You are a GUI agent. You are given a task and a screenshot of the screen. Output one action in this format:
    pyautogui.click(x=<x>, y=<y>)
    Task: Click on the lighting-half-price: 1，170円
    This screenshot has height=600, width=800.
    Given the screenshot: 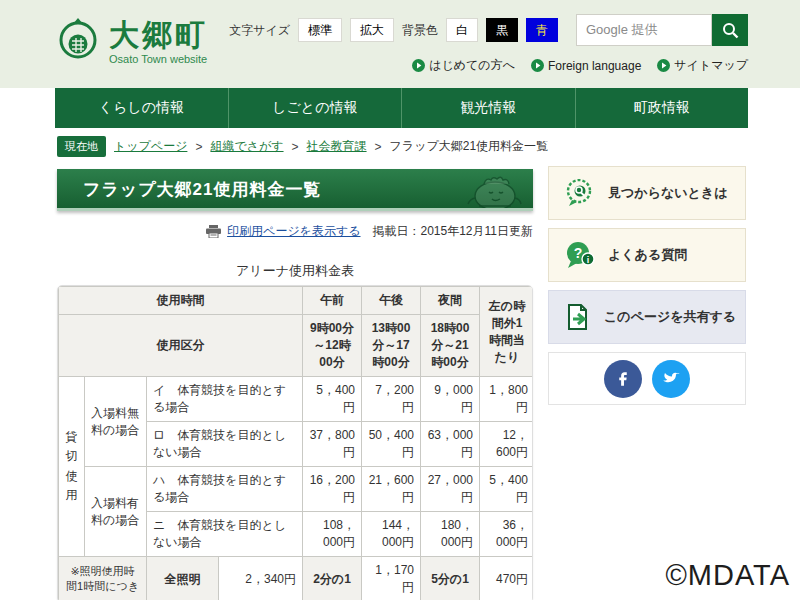 What is the action you would take?
    pyautogui.click(x=392, y=578)
    